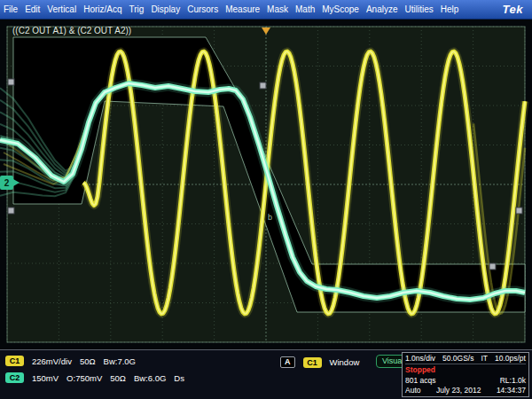 This screenshot has width=532, height=399. What do you see at coordinates (32, 9) in the screenshot?
I see `menu-item-edit: Edit` at bounding box center [32, 9].